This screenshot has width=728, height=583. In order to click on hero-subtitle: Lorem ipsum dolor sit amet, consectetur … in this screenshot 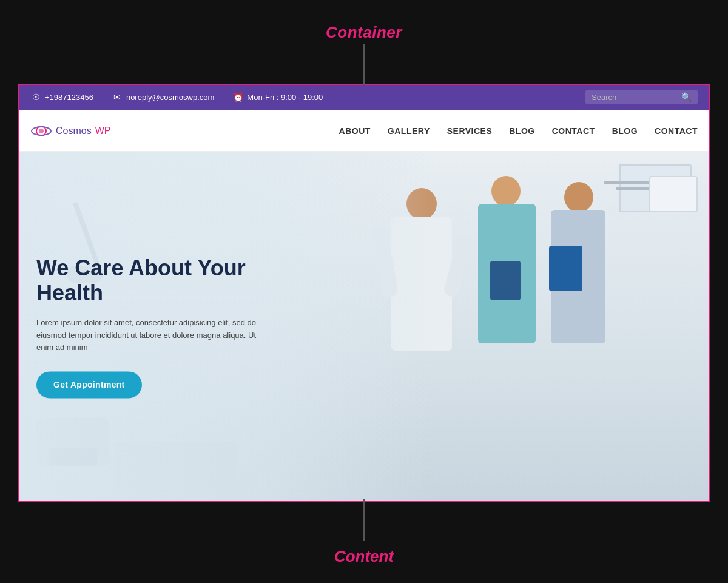, I will do `click(149, 335)`.